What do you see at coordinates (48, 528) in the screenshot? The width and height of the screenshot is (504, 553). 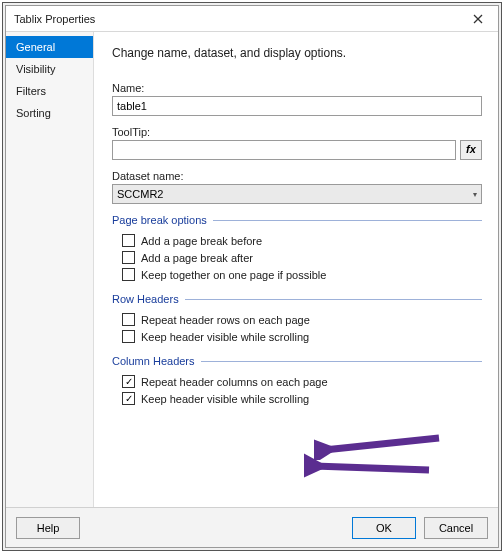 I see `button-label: Help` at bounding box center [48, 528].